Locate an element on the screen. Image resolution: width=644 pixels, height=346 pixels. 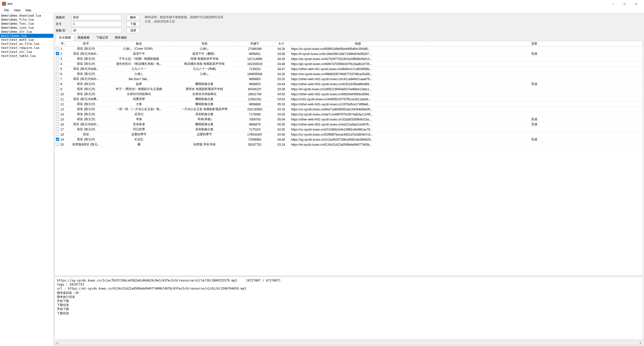
table-row: 2双笙 (陈元汐)&封...霜雪千年霜雪千年（翻唱）985665104:06ht… is located at coordinates (349, 54).